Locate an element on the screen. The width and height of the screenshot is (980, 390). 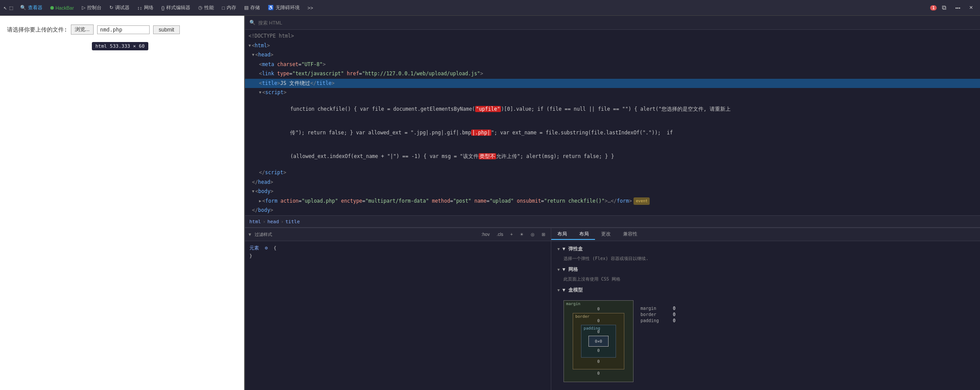
box-title: ▼ 盒模型 is located at coordinates (572, 290).